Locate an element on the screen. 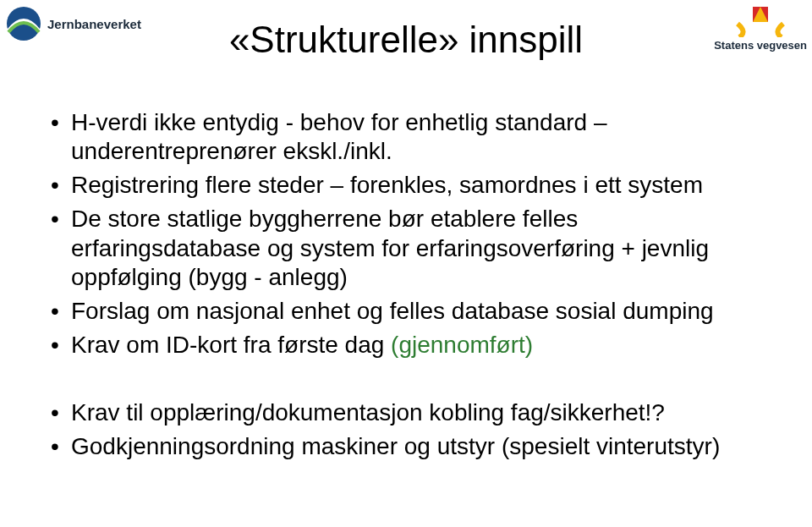 This screenshot has width=812, height=527. list-item: De store statlige byggherrene bør etable… is located at coordinates (406, 248).